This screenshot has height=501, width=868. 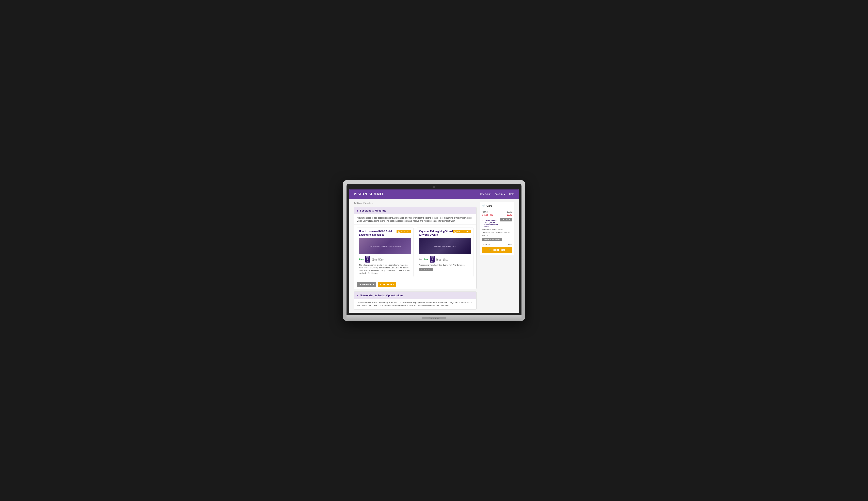 What do you see at coordinates (492, 224) in the screenshot?
I see `cart-item-title-text: Vision Summit 2021 (Virtual - Full Confe…` at bounding box center [492, 224].